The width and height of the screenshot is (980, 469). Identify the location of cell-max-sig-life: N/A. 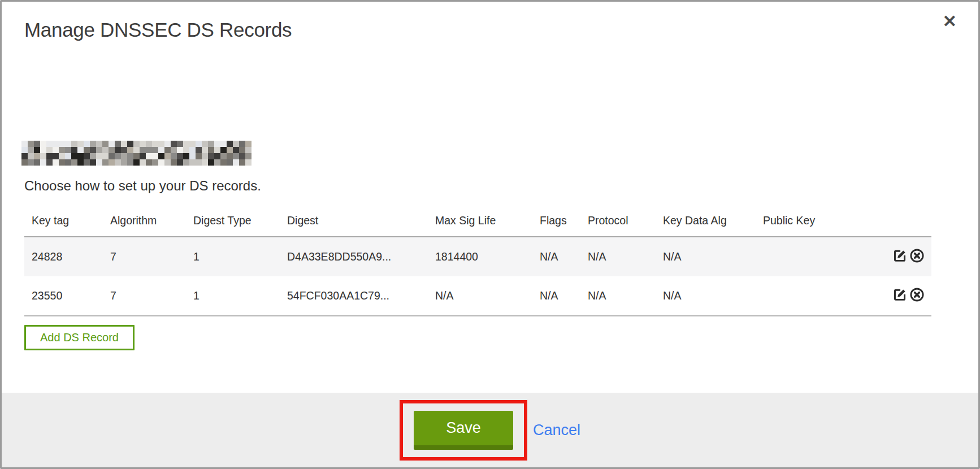
(486, 296).